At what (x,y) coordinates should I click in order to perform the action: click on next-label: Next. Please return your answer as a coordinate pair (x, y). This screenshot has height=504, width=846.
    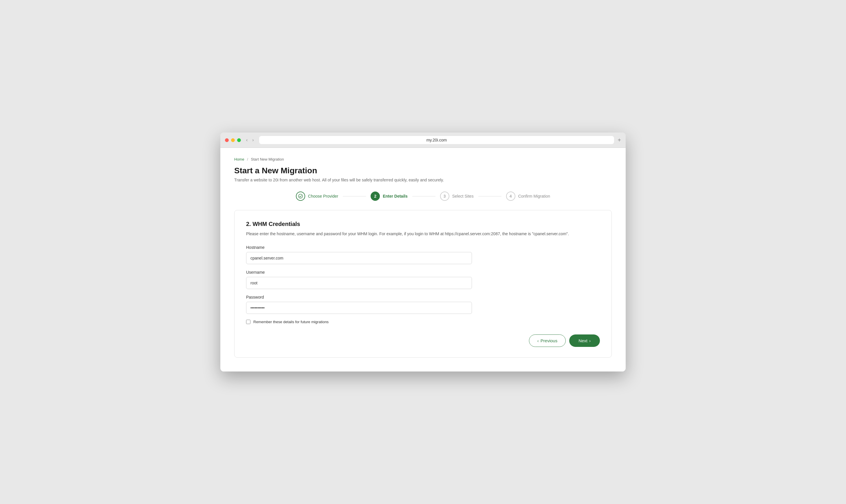
    Looking at the image, I should click on (583, 341).